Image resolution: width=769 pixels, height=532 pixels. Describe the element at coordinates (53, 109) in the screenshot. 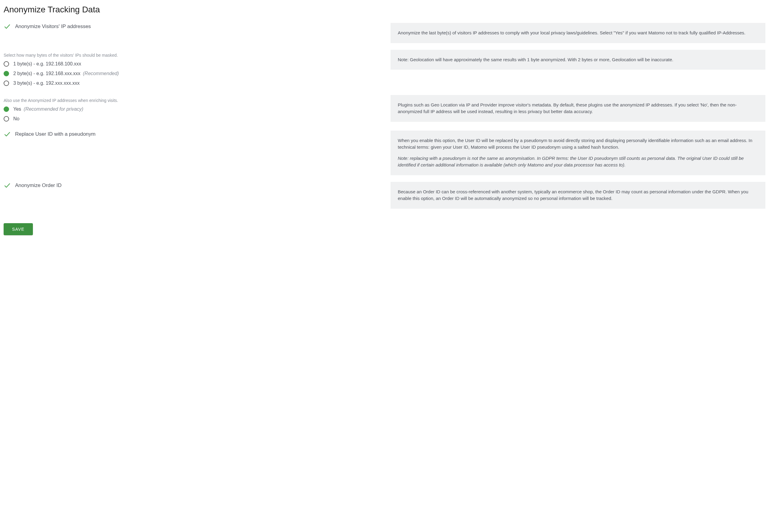

I see `radio-hint: (Recommended for privacy)` at that location.